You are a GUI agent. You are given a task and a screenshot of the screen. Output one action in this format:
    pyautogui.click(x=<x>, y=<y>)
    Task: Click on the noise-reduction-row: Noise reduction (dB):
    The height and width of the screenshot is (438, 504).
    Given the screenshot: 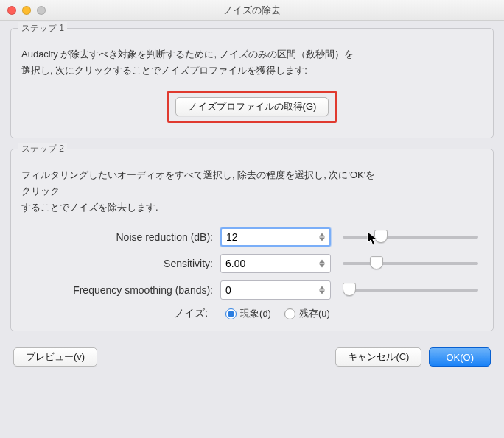 What is the action you would take?
    pyautogui.click(x=252, y=237)
    